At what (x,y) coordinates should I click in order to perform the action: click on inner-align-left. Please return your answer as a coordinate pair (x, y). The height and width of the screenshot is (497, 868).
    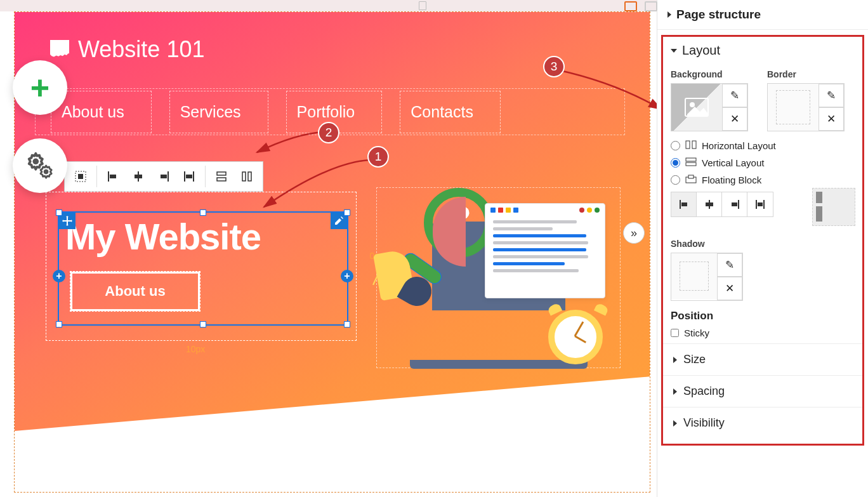
    Looking at the image, I should click on (684, 204).